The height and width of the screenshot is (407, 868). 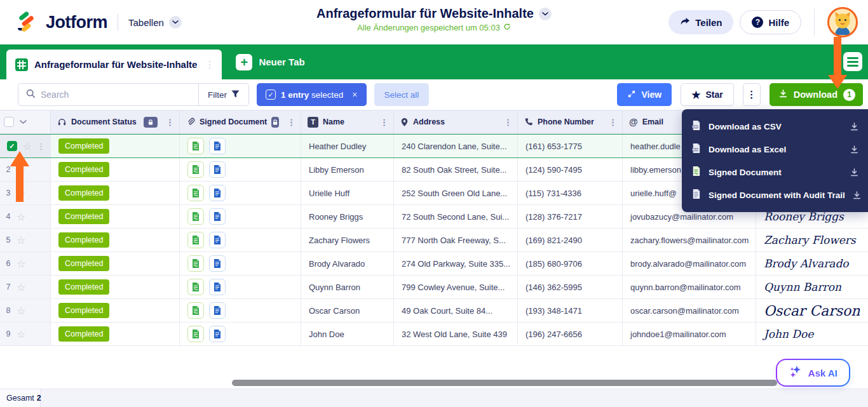 I want to click on phone-cell: (124) 590-7495, so click(x=571, y=170).